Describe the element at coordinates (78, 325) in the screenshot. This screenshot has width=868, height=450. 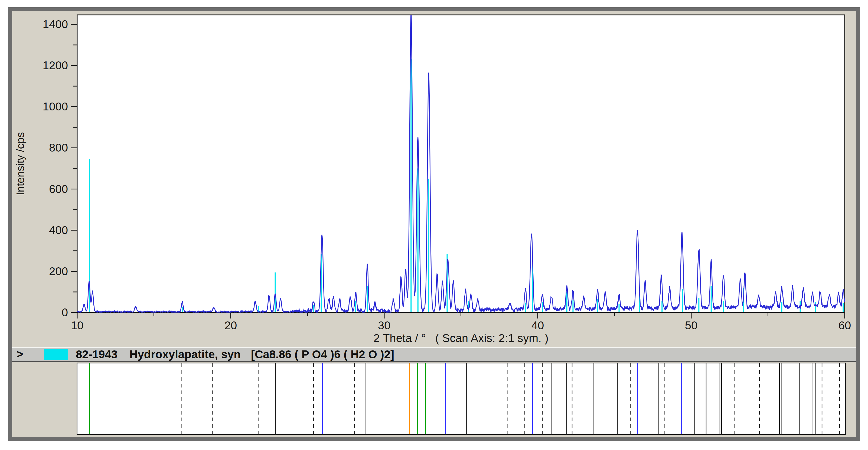
I see `svg-text: 10` at that location.